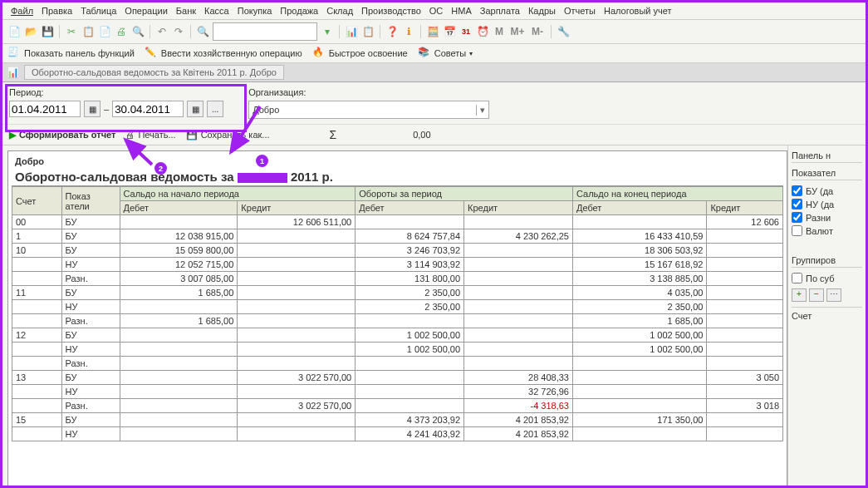  What do you see at coordinates (88, 32) in the screenshot?
I see `copy-icon: 📋` at bounding box center [88, 32].